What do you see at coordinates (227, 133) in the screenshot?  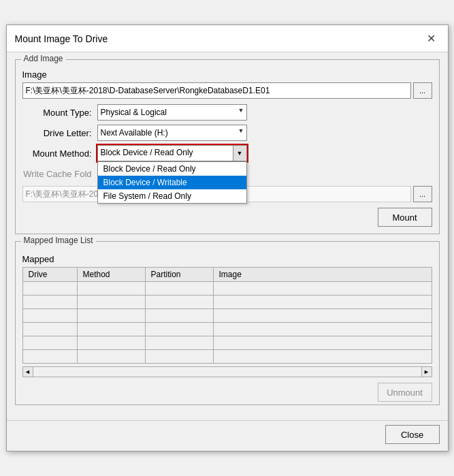 I see `drive-letter-row: Drive Letter: Next Available (H:) A: B: …` at bounding box center [227, 133].